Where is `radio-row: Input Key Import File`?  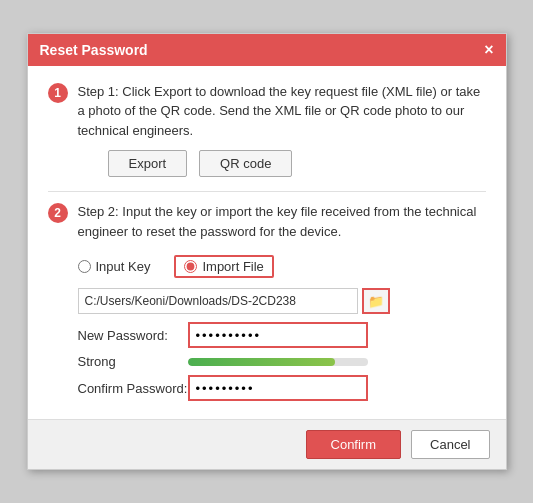
radio-row: Input Key Import File is located at coordinates (282, 266).